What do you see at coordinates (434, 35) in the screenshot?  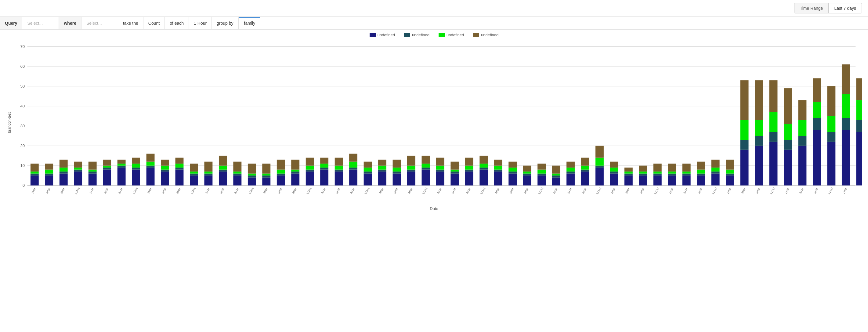 I see `chart-legend: undefined undefined undefined undefined` at bounding box center [434, 35].